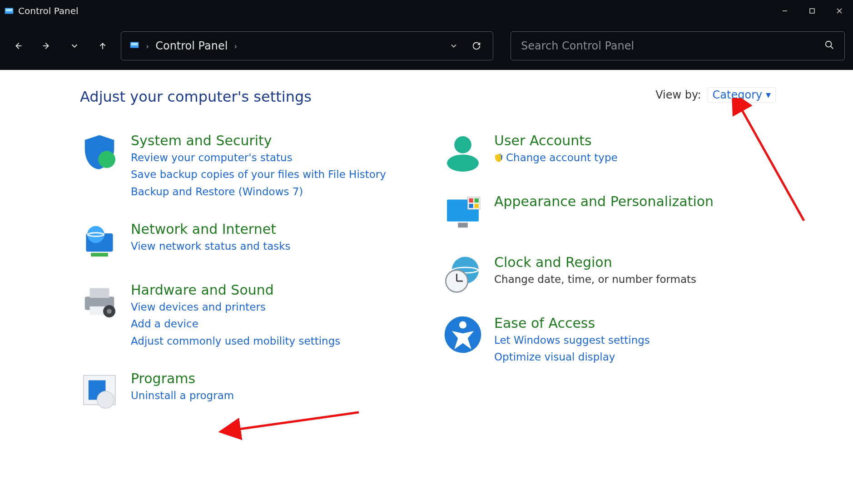  What do you see at coordinates (48, 11) in the screenshot?
I see `window-title: Control Panel` at bounding box center [48, 11].